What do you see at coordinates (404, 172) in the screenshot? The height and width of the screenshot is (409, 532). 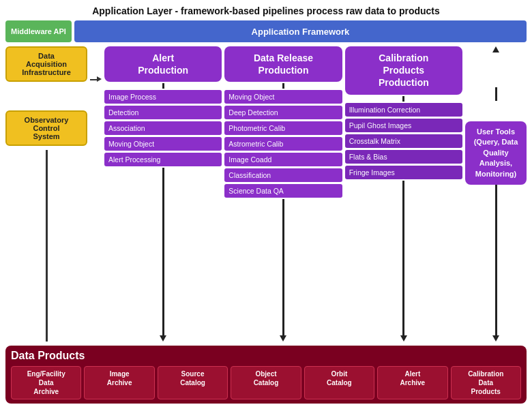 I see `calib-item-4: Fringe Images` at bounding box center [404, 172].